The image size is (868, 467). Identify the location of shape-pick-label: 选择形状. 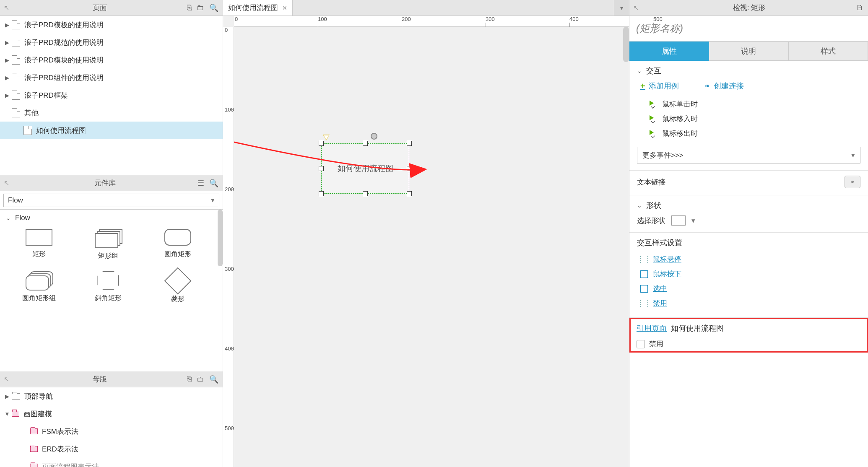
(651, 221).